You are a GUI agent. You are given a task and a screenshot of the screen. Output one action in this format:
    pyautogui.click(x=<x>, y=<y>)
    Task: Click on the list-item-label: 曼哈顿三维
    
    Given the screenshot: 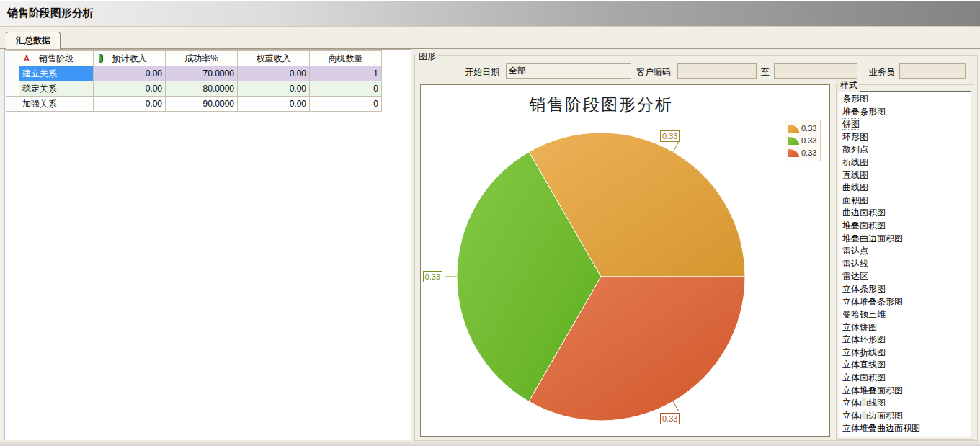 What is the action you would take?
    pyautogui.click(x=864, y=314)
    